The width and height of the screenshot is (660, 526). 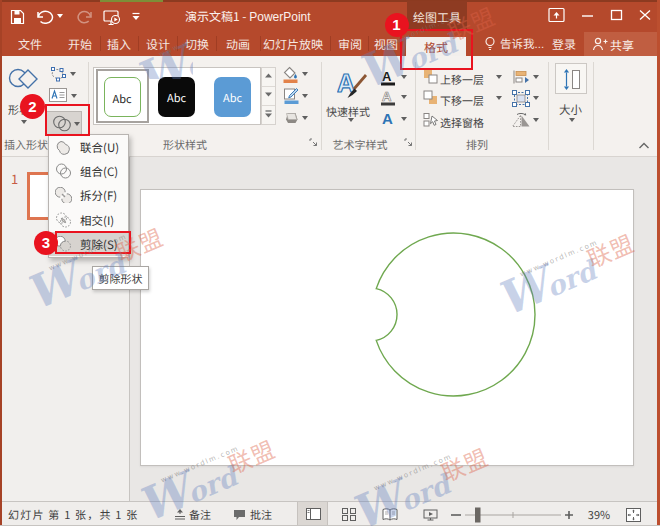 What do you see at coordinates (30, 43) in the screenshot?
I see `tab-file: 文件` at bounding box center [30, 43].